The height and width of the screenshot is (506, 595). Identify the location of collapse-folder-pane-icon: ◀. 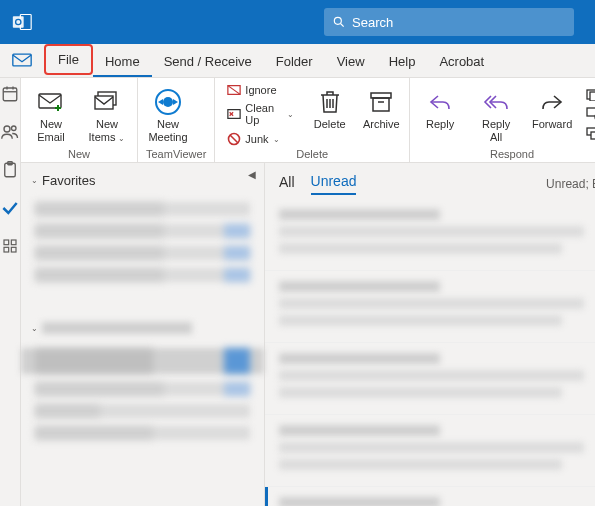
(252, 174).